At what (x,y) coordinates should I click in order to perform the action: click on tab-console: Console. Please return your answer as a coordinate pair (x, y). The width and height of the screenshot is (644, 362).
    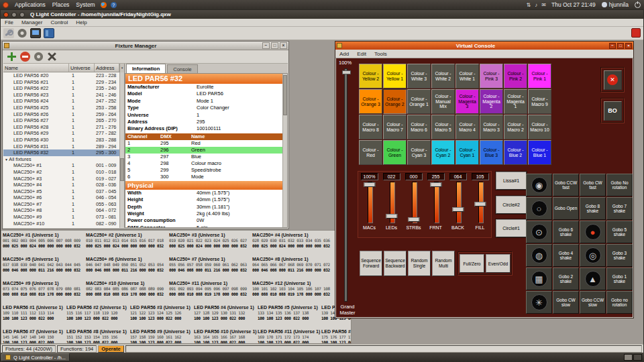
    Looking at the image, I should click on (182, 68).